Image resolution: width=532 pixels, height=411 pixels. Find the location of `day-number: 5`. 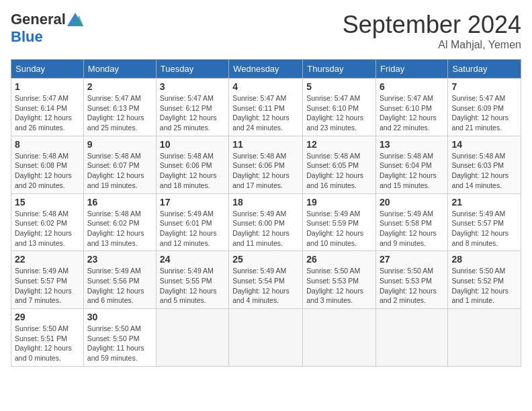

day-number: 5 is located at coordinates (339, 87).